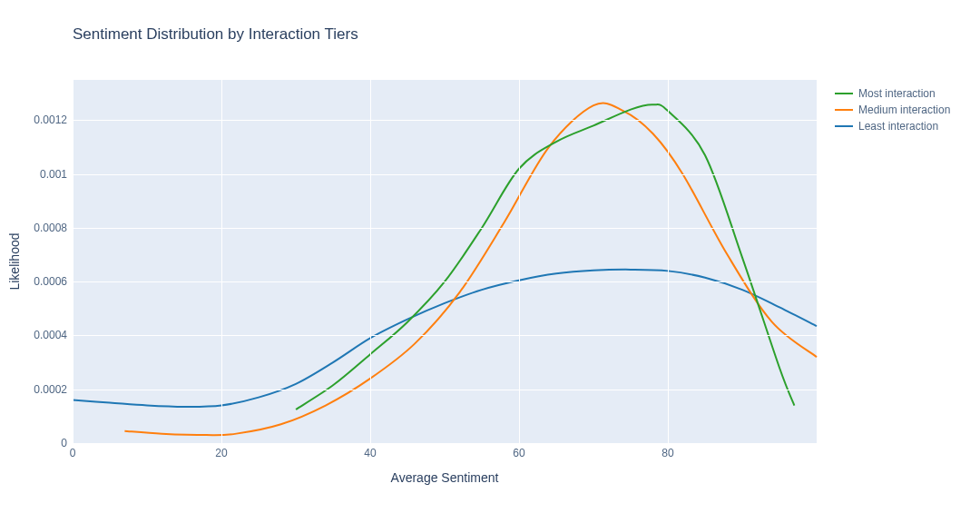 The image size is (980, 523). Describe the element at coordinates (893, 112) in the screenshot. I see `legend: Most interactionMedium interactionLeast …` at that location.